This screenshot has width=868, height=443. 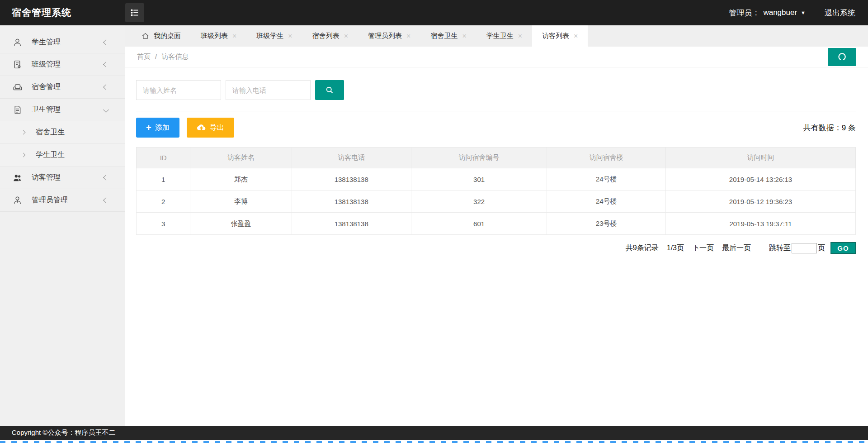 What do you see at coordinates (434, 442) in the screenshot?
I see `bottom-dashed-border` at bounding box center [434, 442].